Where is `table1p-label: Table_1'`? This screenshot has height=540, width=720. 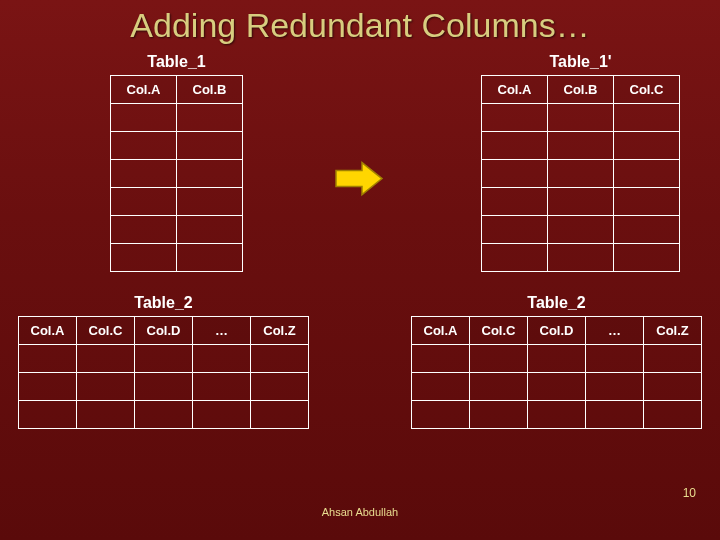
table1p-label: Table_1' is located at coordinates (580, 62).